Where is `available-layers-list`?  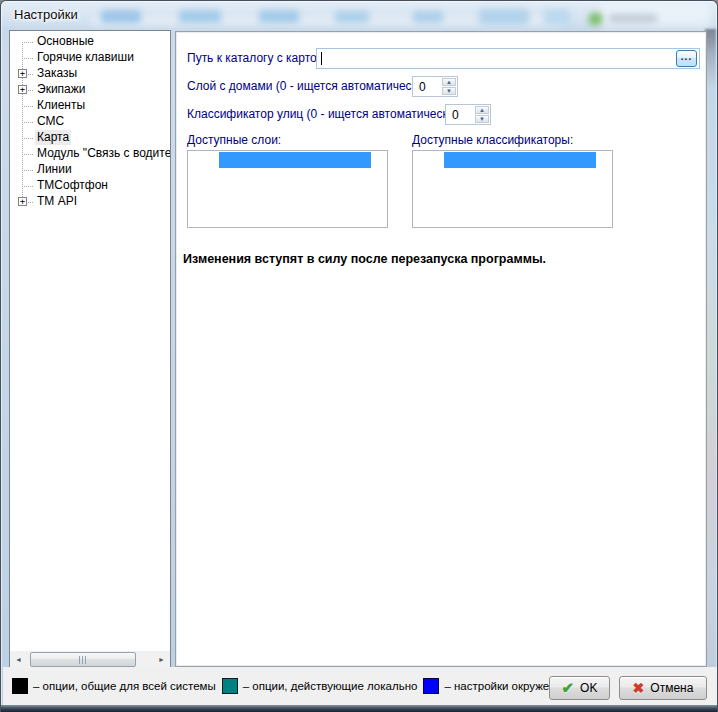
available-layers-list is located at coordinates (288, 189).